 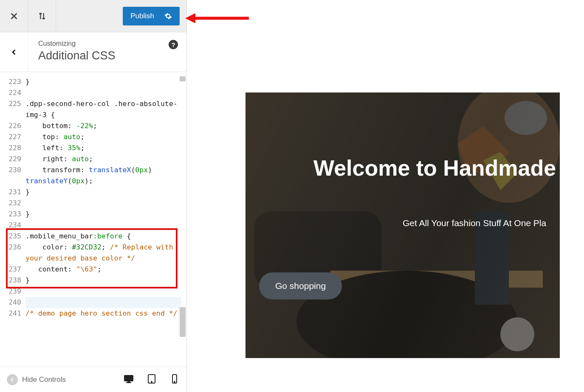 I want to click on back-button, so click(x=14, y=52).